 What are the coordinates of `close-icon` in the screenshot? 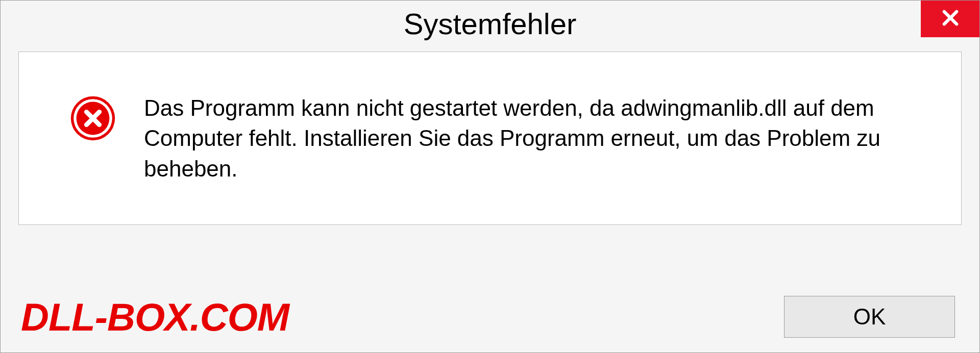 It's located at (950, 19).